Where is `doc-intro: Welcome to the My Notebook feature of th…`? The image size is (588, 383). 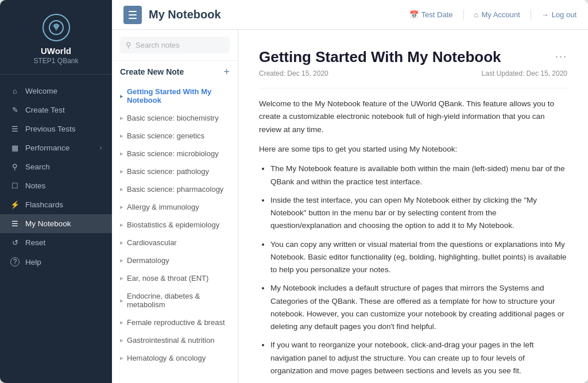
doc-intro: Welcome to the My Notebook feature of th… is located at coordinates (413, 117).